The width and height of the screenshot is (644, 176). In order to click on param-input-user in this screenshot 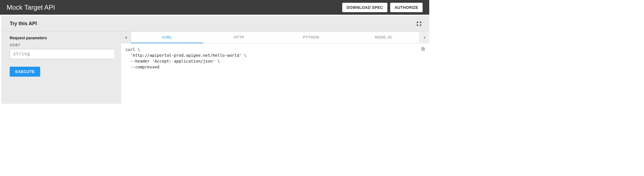, I will do `click(62, 54)`.